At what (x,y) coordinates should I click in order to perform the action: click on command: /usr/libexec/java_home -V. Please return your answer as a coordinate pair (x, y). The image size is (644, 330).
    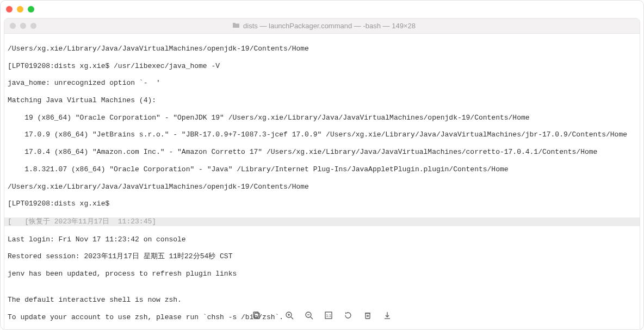
    Looking at the image, I should click on (166, 66).